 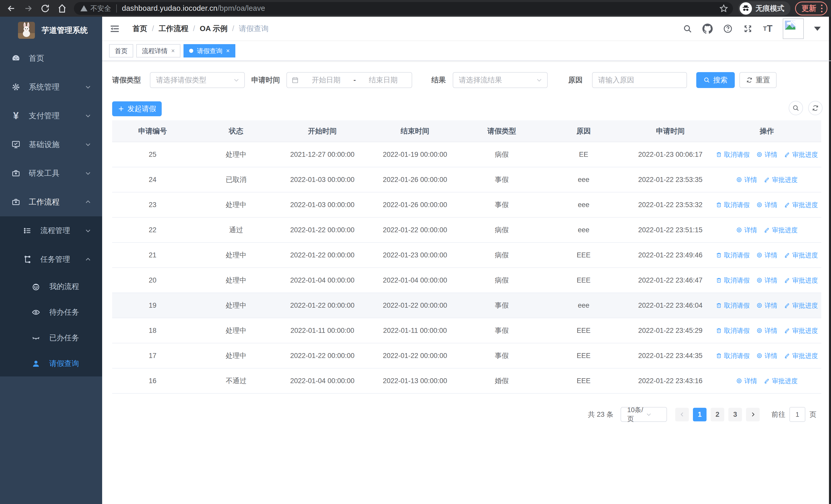 What do you see at coordinates (115, 29) in the screenshot?
I see `sidebar-collapse-icon` at bounding box center [115, 29].